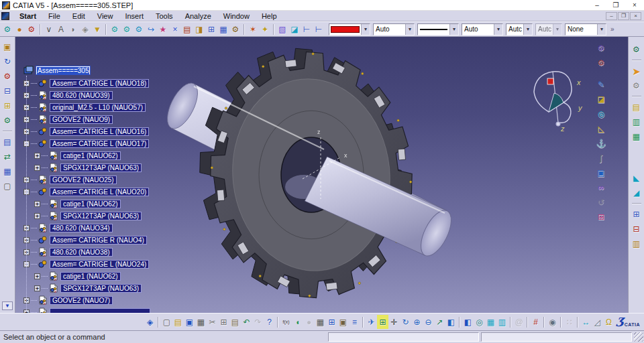 This screenshot has height=343, width=644. Describe the element at coordinates (637, 50) in the screenshot. I see `gears-pair-icon: ⚙` at that location.